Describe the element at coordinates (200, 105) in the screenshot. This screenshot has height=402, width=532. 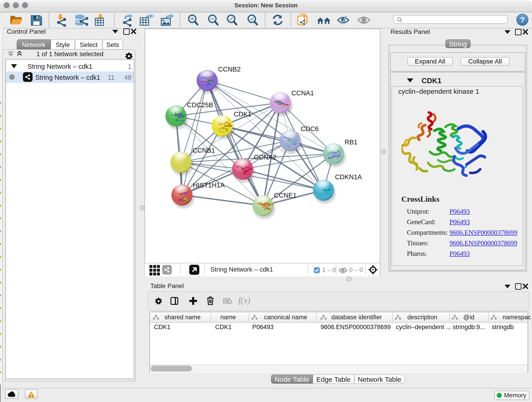
I see `svg-text: CDC25B` at that location.